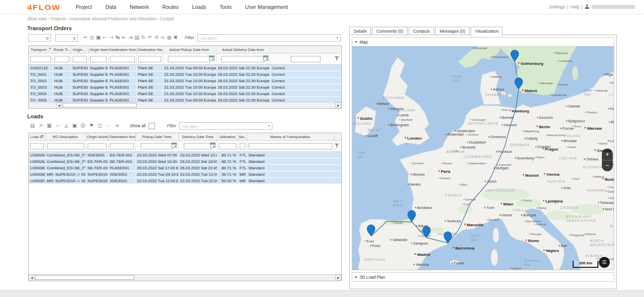  I want to click on transport-orders-filter-select: <no filter> ▼, so click(269, 38).